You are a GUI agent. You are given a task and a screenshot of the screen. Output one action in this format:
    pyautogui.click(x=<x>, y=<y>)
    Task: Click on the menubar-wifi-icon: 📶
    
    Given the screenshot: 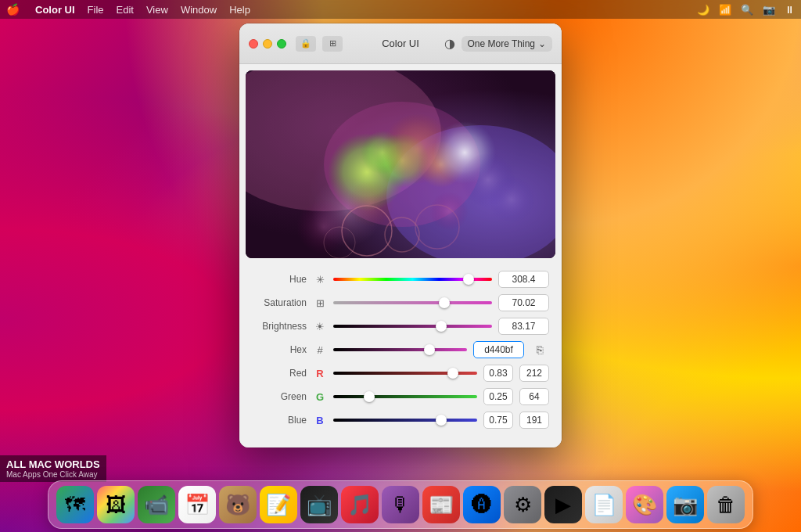 What is the action you would take?
    pyautogui.click(x=725, y=9)
    